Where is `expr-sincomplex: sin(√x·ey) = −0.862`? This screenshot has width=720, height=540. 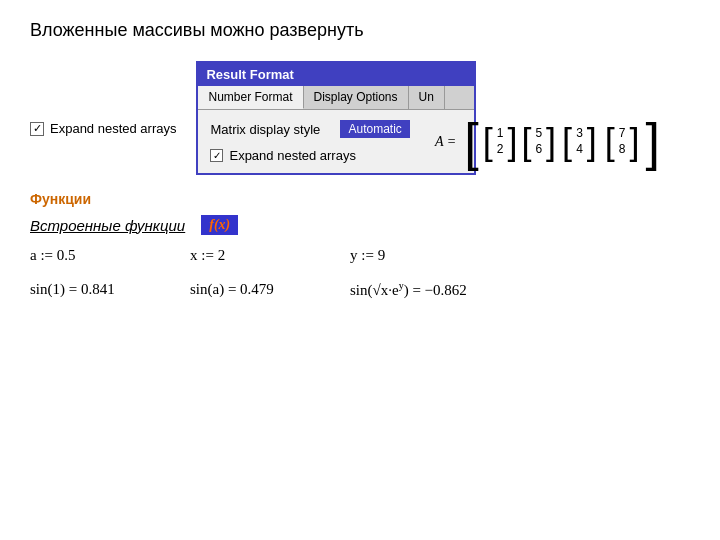 expr-sincomplex: sin(√x·ey) = −0.862 is located at coordinates (430, 290).